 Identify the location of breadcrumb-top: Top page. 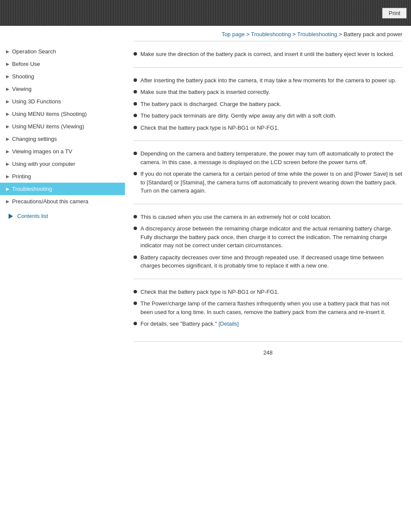
(233, 34).